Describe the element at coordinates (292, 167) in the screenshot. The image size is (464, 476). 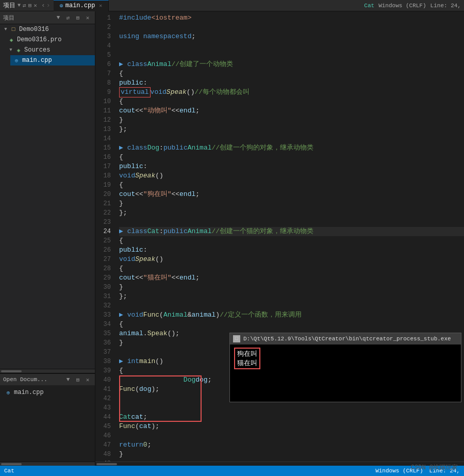
I see `code-line-17: public:` at that location.